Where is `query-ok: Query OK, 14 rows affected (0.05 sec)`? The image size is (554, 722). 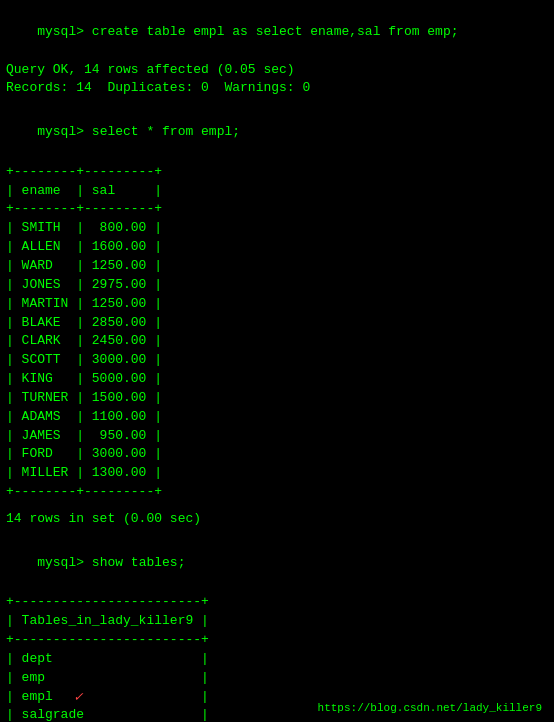 query-ok: Query OK, 14 rows affected (0.05 sec) is located at coordinates (277, 70).